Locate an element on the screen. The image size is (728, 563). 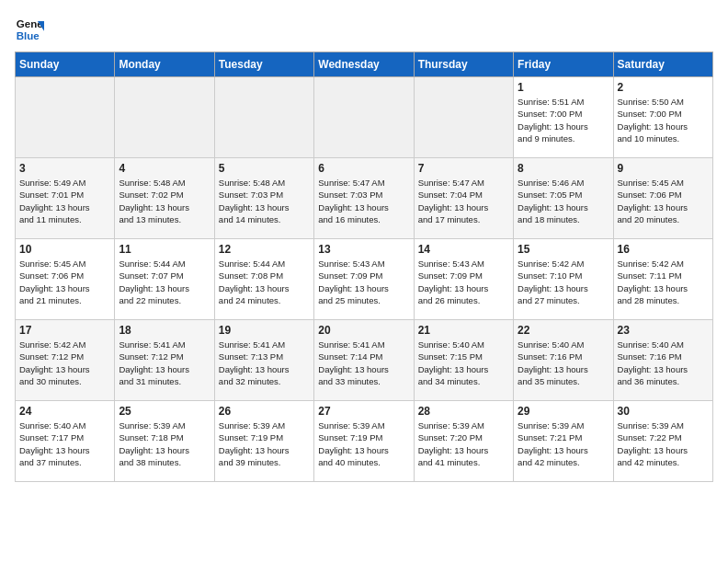
day-info: Sunrise: 5:42 AM Sunset: 7:10 PM Dayligh… is located at coordinates (563, 282).